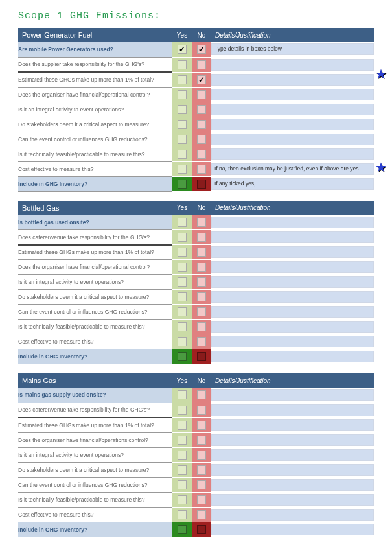 The width and height of the screenshot is (392, 551). I want to click on checkbox-yes: ✓, so click(182, 49).